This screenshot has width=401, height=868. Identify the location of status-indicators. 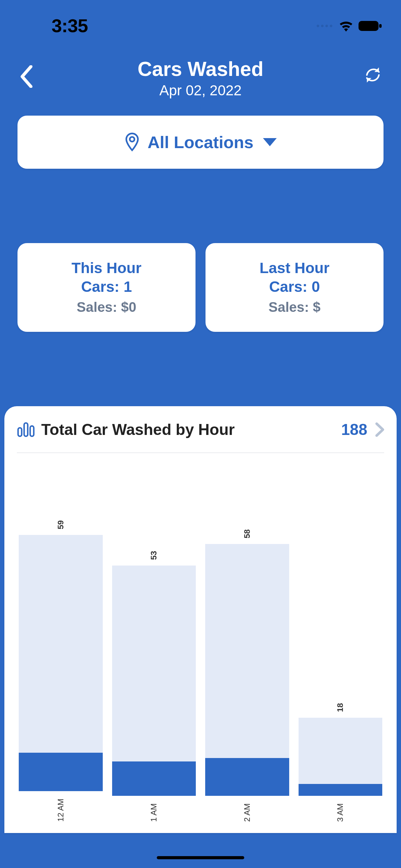
(349, 26).